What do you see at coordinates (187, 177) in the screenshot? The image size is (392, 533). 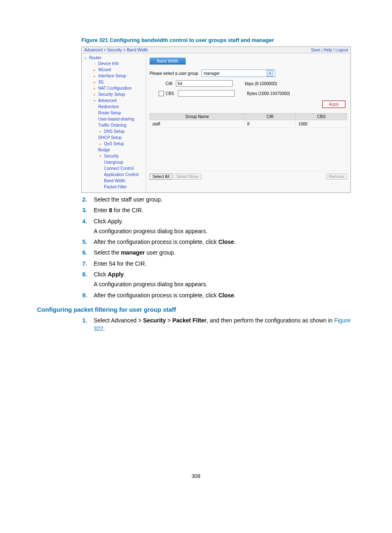 I see `select-none-button: Select None` at bounding box center [187, 177].